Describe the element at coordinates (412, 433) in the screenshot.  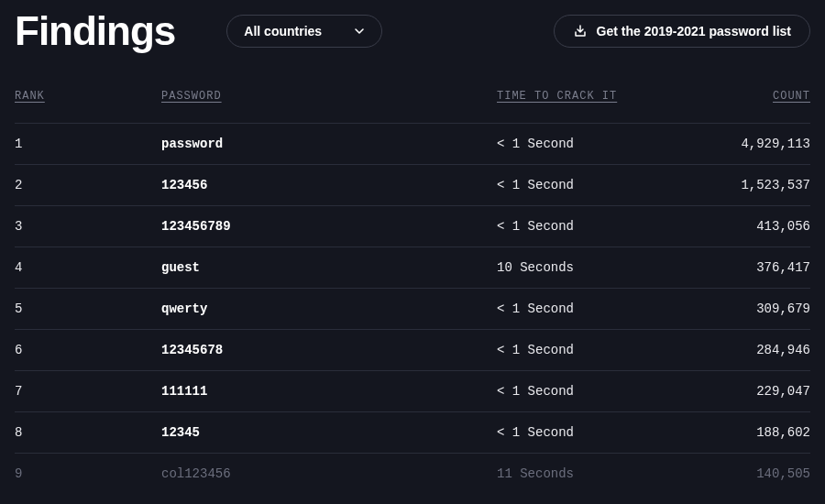
I see `table-row: 812345< 1 Second188,602` at that location.